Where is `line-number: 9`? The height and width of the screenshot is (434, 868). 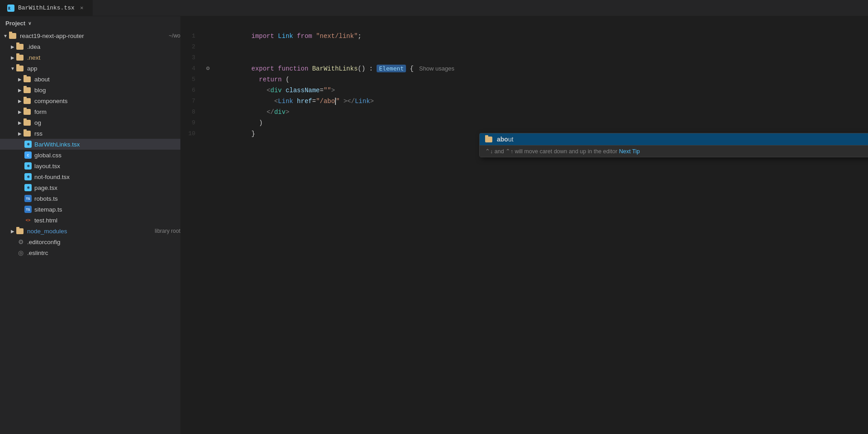
line-number: 9 is located at coordinates (193, 123).